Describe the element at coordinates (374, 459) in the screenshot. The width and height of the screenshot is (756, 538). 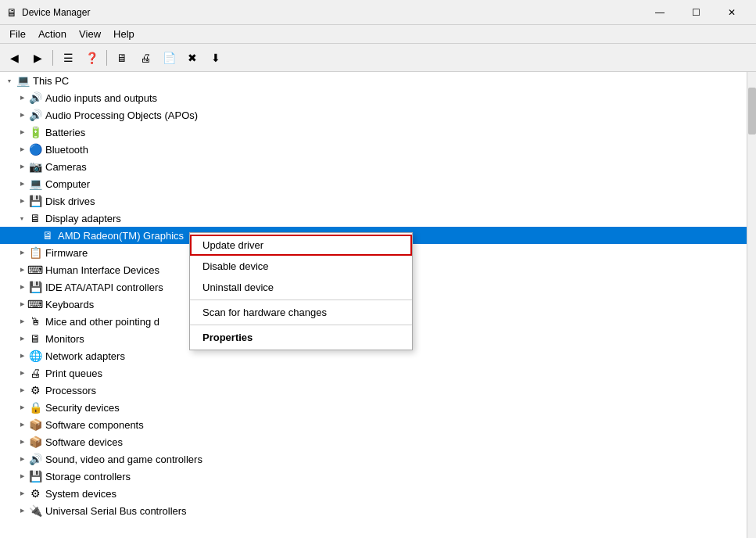
I see `tree-item-sound-video: 🔊 Sound, video and game controllers` at that location.